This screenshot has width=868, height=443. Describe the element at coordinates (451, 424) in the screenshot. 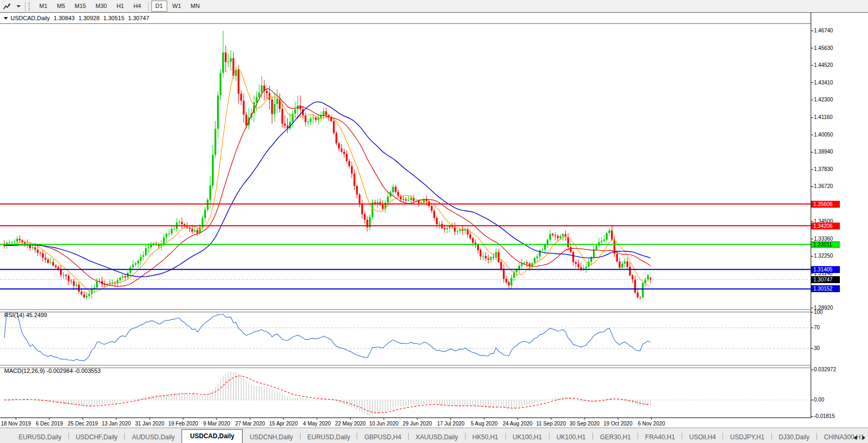

I see `date-tick-label: 17 Jul 2020` at that location.